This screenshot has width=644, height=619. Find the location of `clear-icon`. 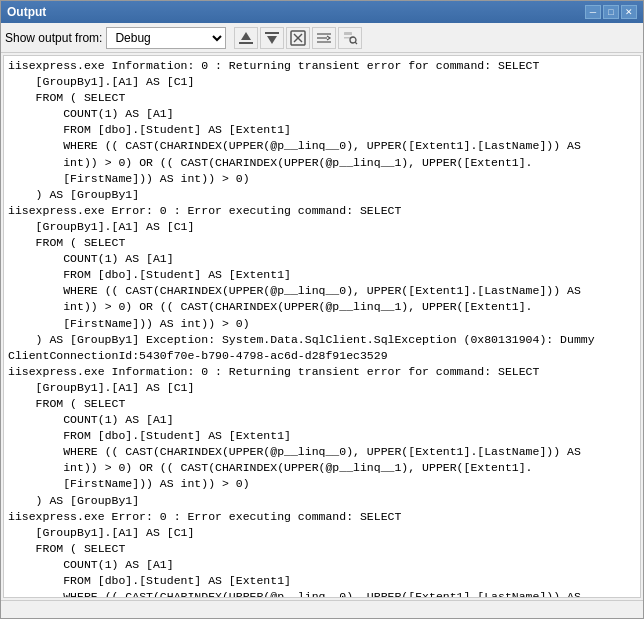

clear-icon is located at coordinates (298, 38).